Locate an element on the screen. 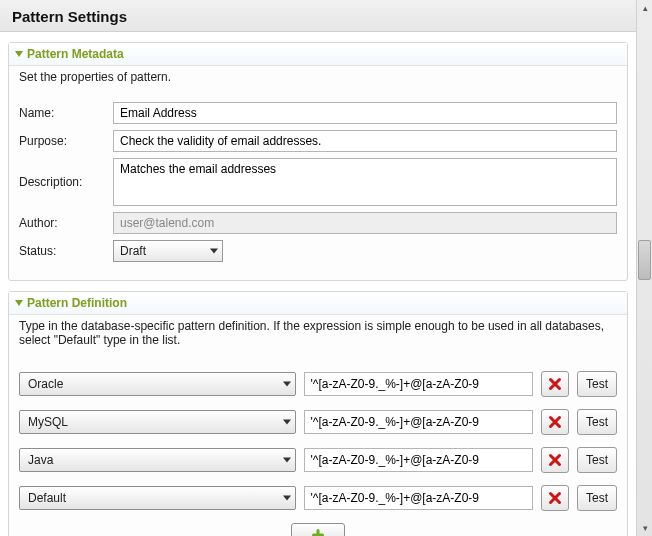 The width and height of the screenshot is (652, 536). db-type-select: MySQL is located at coordinates (158, 422).